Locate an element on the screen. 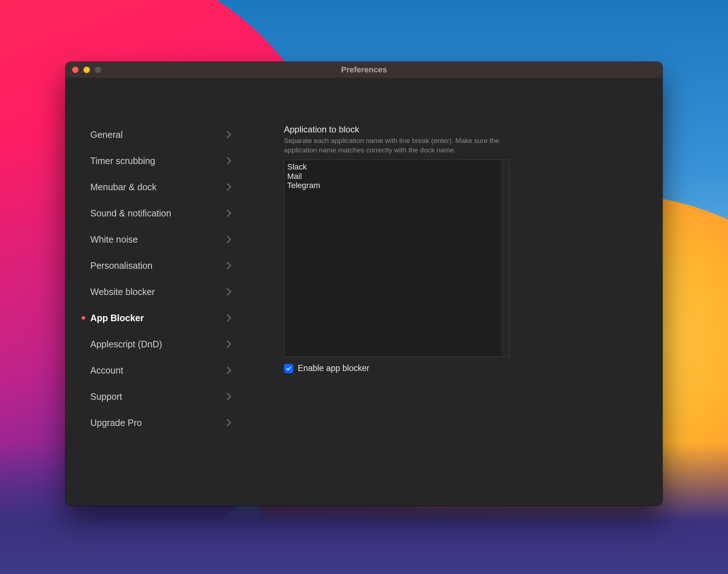 This screenshot has width=728, height=574. sidebar-item-app-blocker: App Blocker is located at coordinates (166, 318).